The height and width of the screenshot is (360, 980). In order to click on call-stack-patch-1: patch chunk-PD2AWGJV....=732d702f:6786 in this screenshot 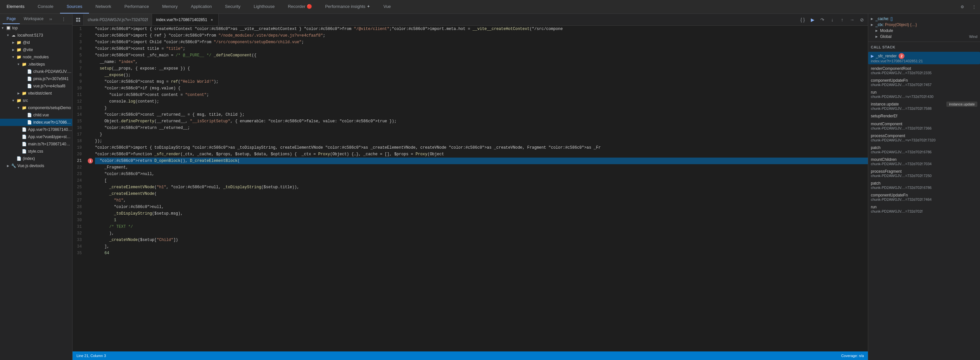, I will do `click(924, 150)`.